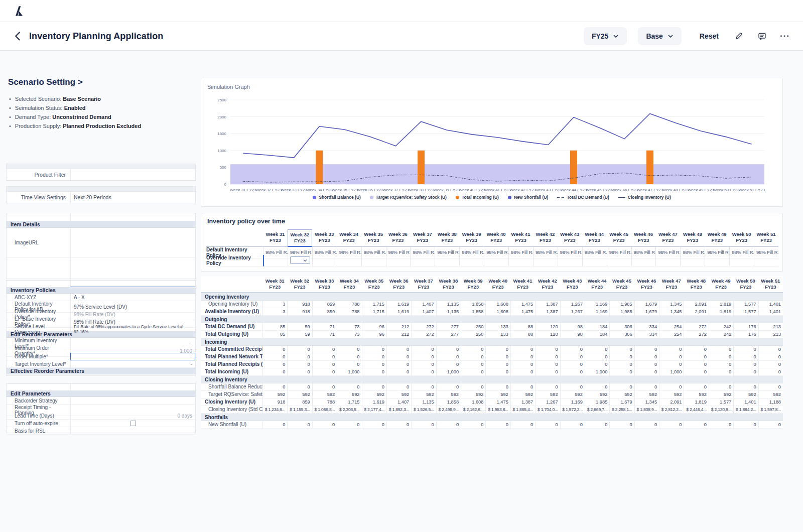  Describe the element at coordinates (349, 403) in the screenshot. I see `value-cell: 1,715` at that location.